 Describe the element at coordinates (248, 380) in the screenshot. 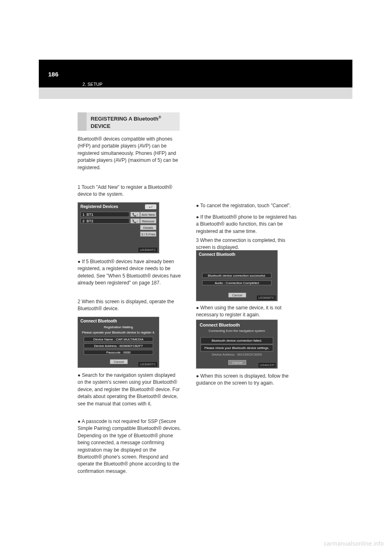

I see `note7-text: ● When this screen is displayed, follow …` at that location.